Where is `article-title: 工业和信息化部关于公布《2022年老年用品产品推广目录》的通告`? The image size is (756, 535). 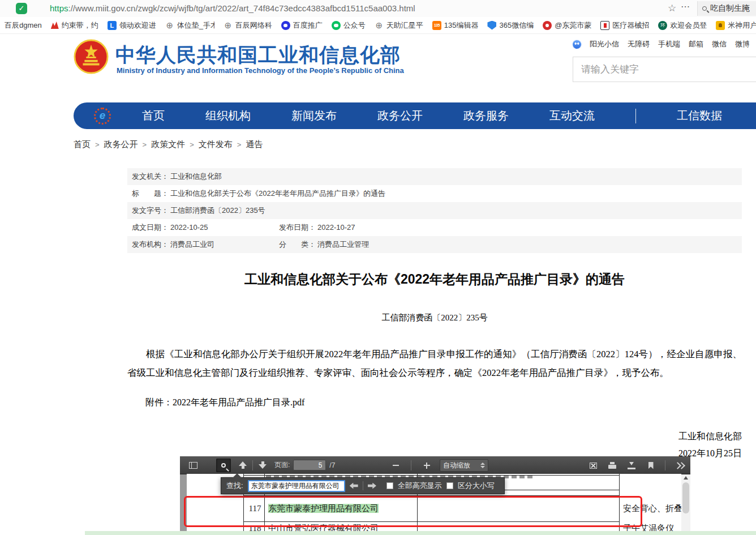
article-title: 工业和信息化部关于公布《2022年老年用品产品推广目录》的通告 is located at coordinates (435, 280).